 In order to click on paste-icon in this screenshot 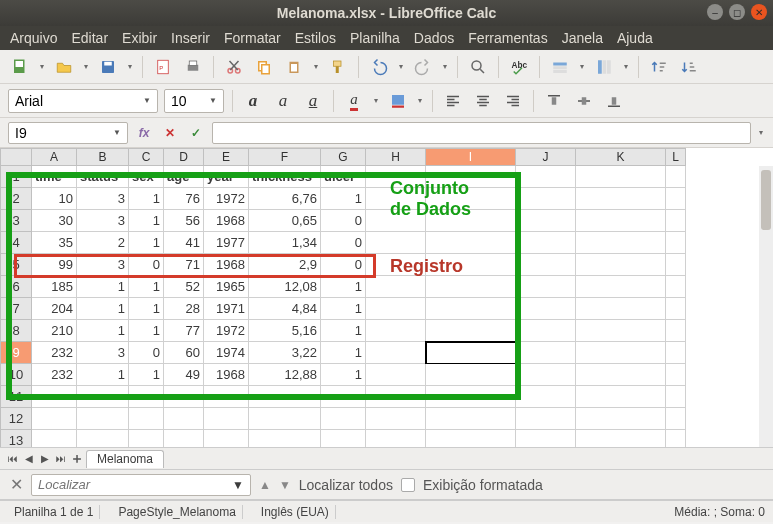, I will do `click(294, 67)`.